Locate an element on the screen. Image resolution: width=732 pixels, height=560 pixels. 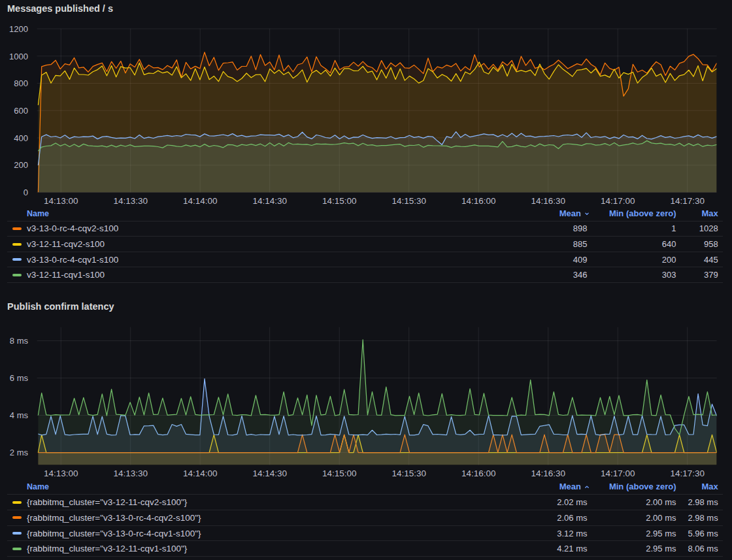
svg-text: 400 is located at coordinates (21, 139).